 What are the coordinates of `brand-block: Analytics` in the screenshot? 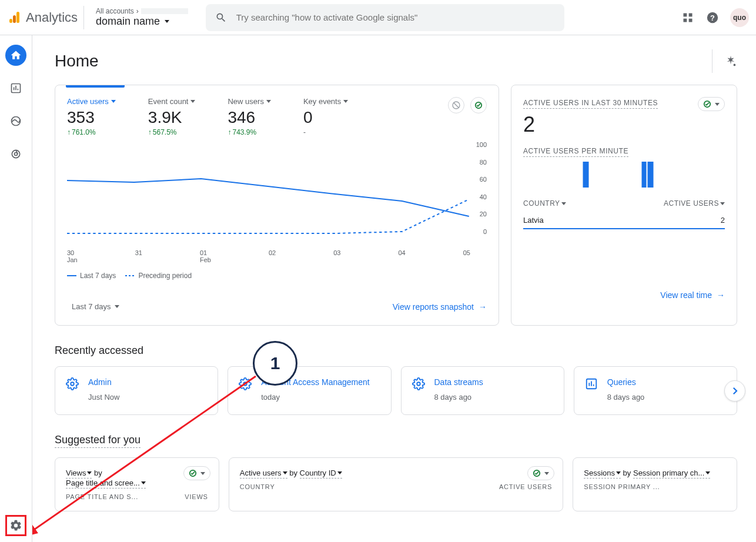 It's located at (46, 18).